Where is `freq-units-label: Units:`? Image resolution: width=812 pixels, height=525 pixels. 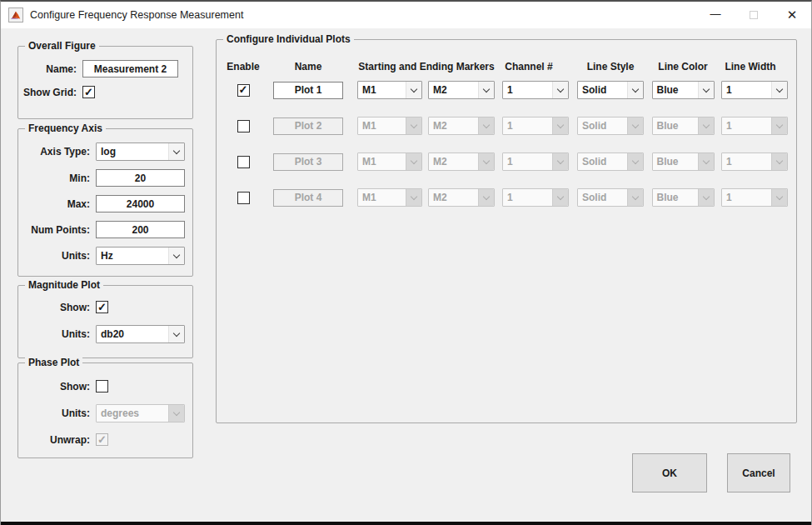 freq-units-label: Units: is located at coordinates (54, 256).